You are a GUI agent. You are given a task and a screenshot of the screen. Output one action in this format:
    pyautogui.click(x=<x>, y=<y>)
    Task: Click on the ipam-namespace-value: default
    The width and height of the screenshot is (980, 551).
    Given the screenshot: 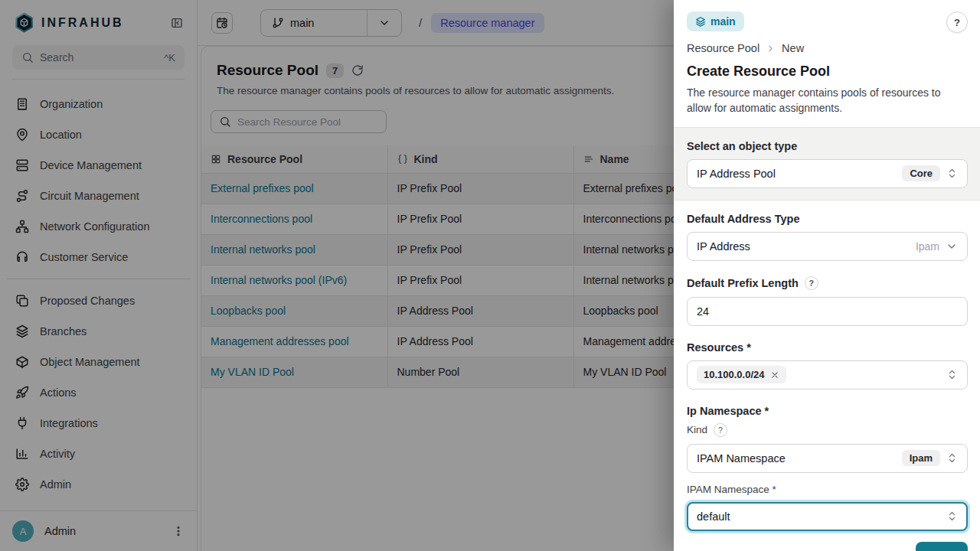 What is the action you would take?
    pyautogui.click(x=818, y=517)
    